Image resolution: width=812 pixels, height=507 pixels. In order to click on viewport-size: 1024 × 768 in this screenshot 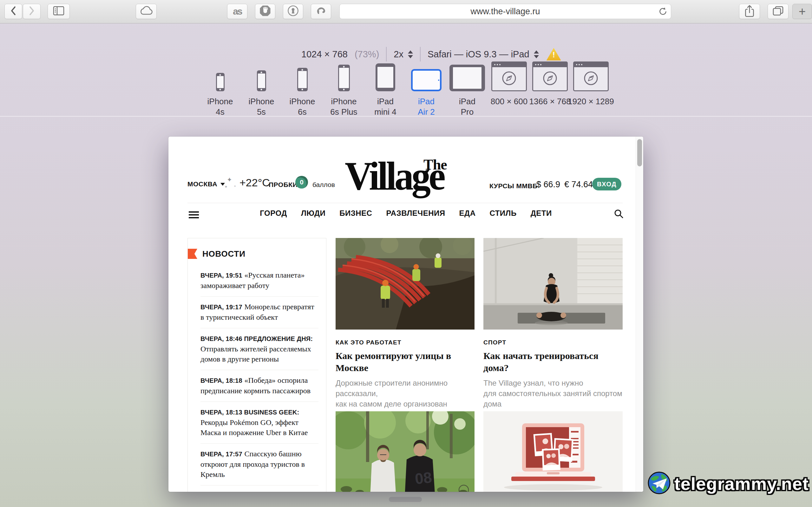, I will do `click(324, 54)`.